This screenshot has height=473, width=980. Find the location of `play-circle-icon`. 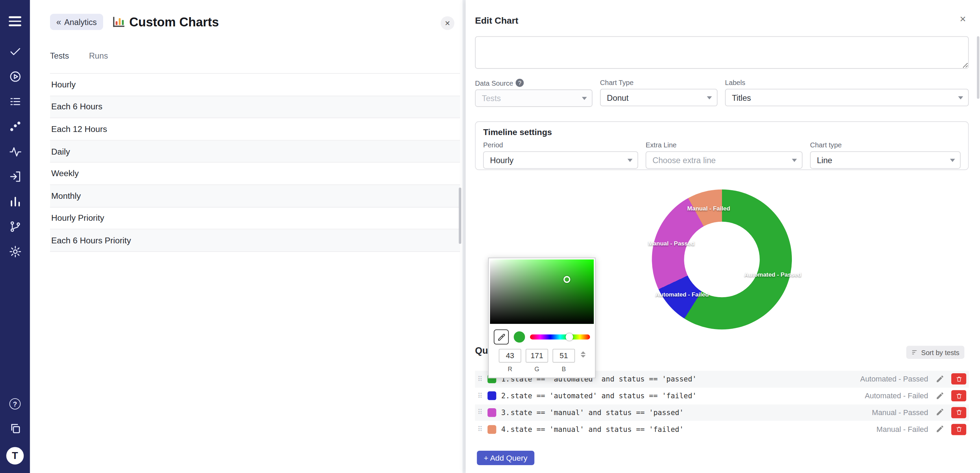

play-circle-icon is located at coordinates (15, 77).